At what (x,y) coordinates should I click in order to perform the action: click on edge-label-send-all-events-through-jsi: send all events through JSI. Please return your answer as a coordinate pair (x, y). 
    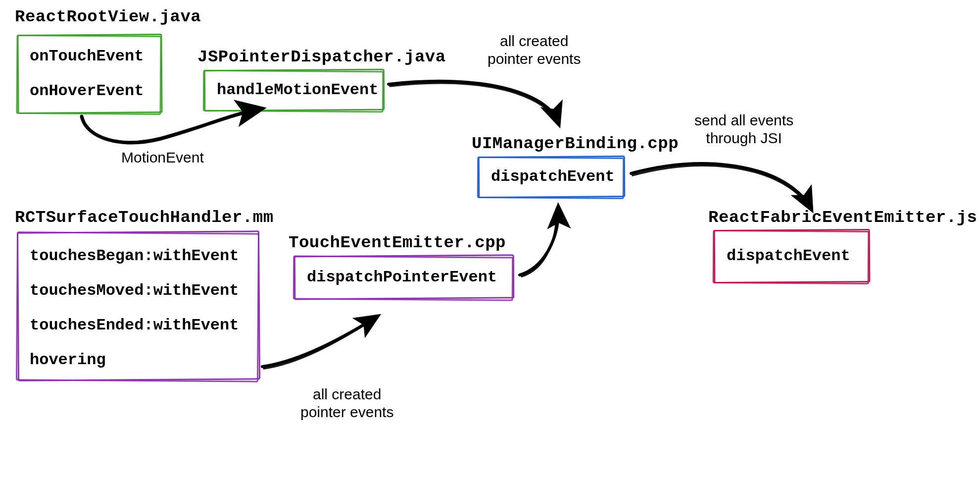
    Looking at the image, I should click on (744, 129).